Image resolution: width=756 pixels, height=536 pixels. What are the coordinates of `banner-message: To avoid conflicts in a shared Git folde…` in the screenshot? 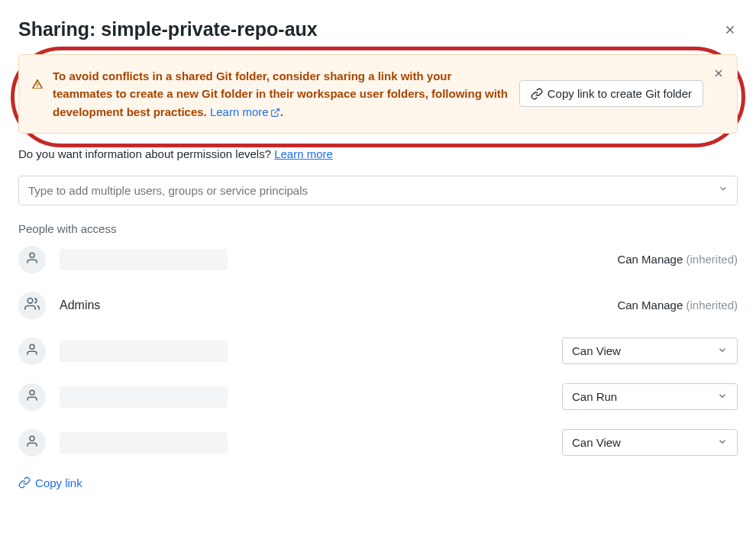 It's located at (281, 94).